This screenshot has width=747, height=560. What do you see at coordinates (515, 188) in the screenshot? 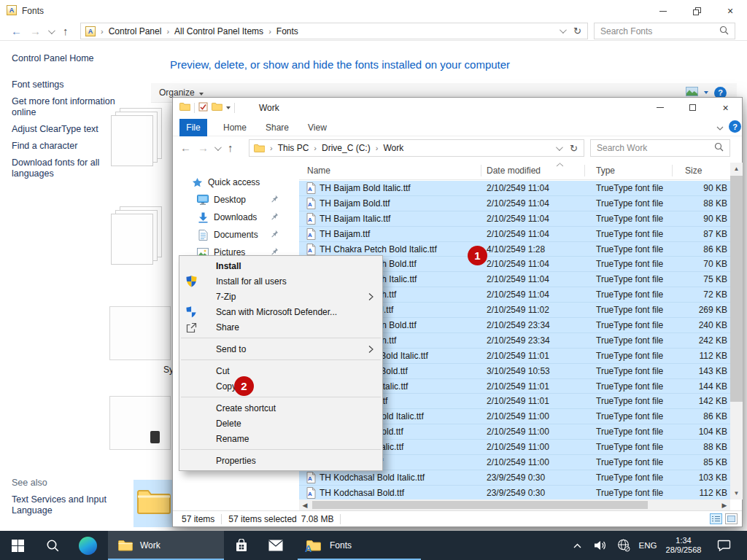
I see `file-row: ATH Baijam Bold Italic.ttf2/10/2549 11:0…` at bounding box center [515, 188].